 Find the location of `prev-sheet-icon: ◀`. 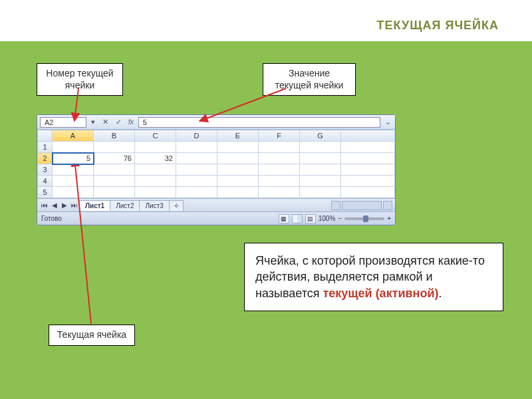

prev-sheet-icon: ◀ is located at coordinates (55, 205).